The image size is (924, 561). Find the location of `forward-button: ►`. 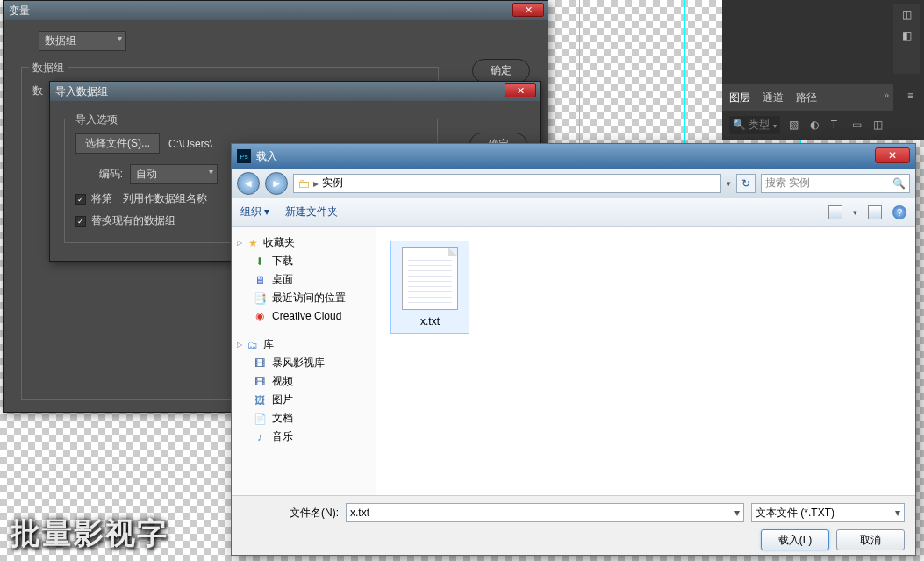

forward-button: ► is located at coordinates (276, 183).